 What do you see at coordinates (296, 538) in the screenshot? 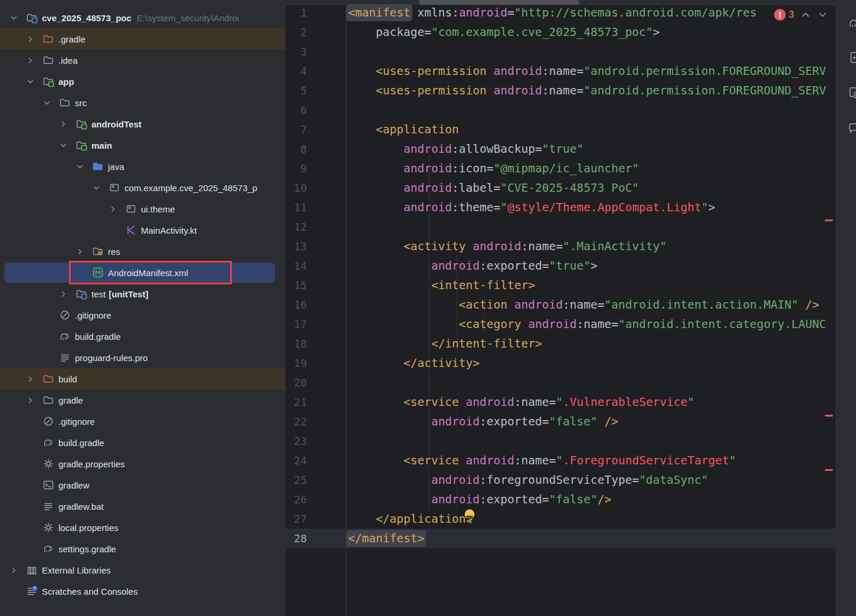
I see `line-number: 28` at bounding box center [296, 538].